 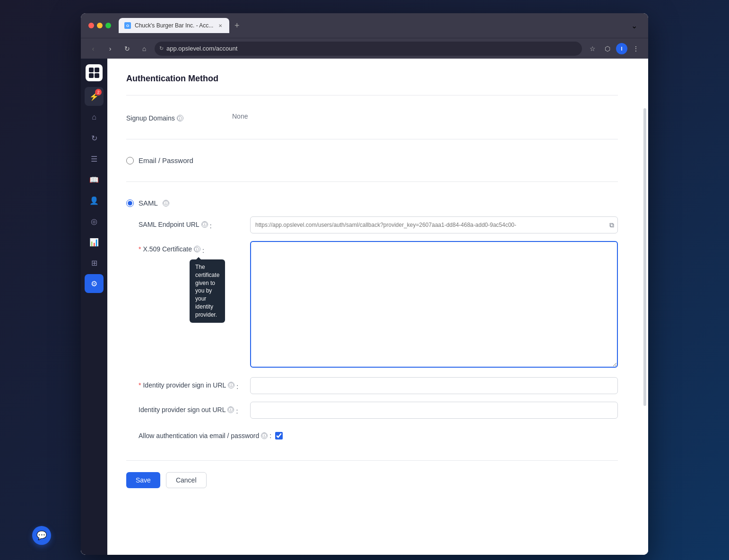 I want to click on home-icon: ⌂, so click(x=94, y=117).